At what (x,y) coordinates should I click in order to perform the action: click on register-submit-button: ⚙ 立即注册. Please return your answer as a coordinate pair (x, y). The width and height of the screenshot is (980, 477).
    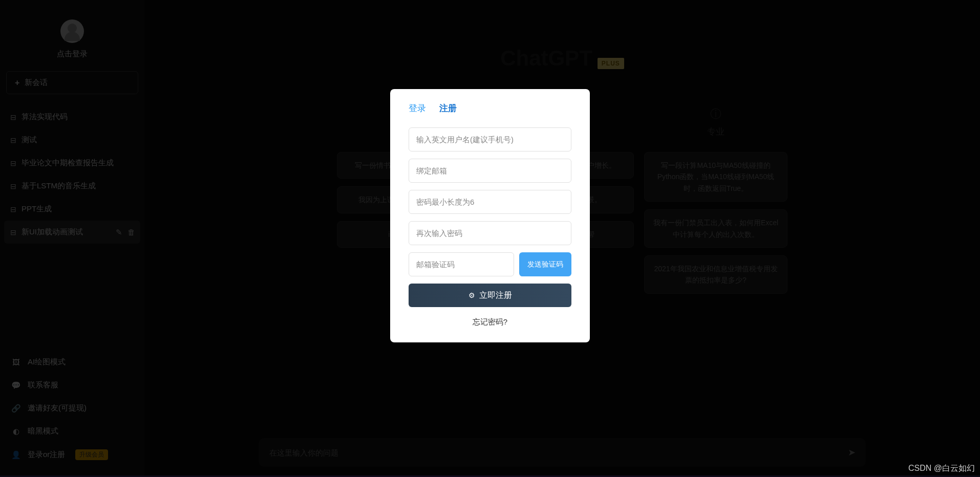
    Looking at the image, I should click on (490, 295).